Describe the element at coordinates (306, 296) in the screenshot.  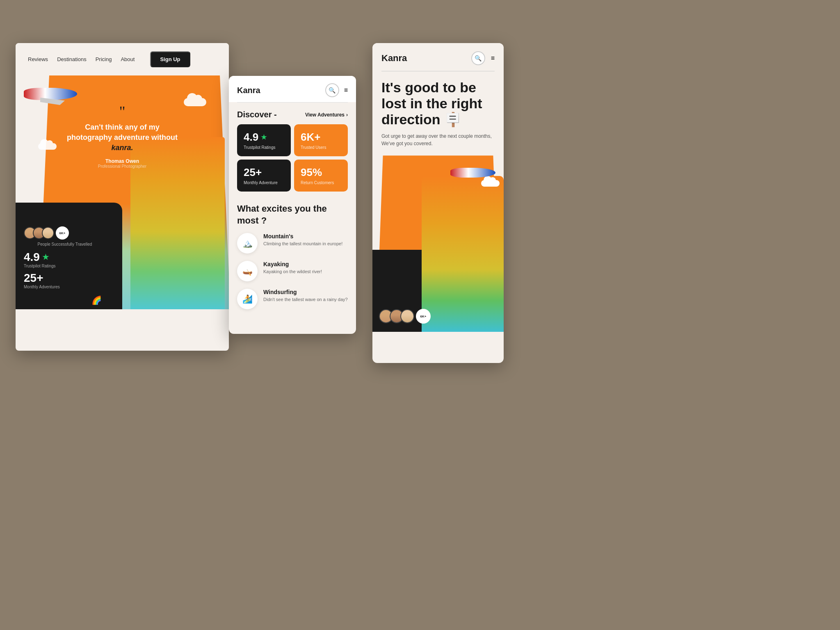
I see `windsurfing-info: Windsurfing Didn't see the tallest wave …` at that location.